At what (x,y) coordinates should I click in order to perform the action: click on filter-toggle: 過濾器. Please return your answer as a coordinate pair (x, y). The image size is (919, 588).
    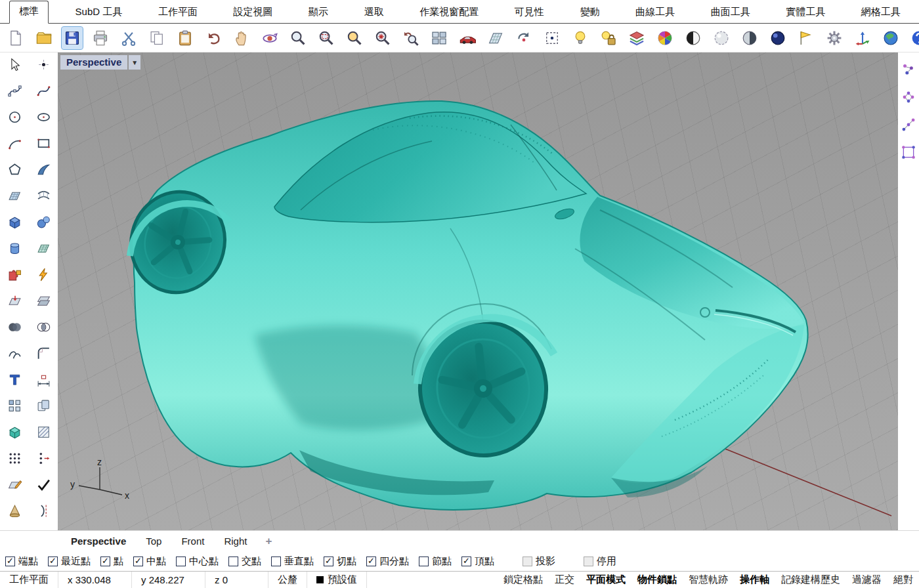
    Looking at the image, I should click on (866, 580).